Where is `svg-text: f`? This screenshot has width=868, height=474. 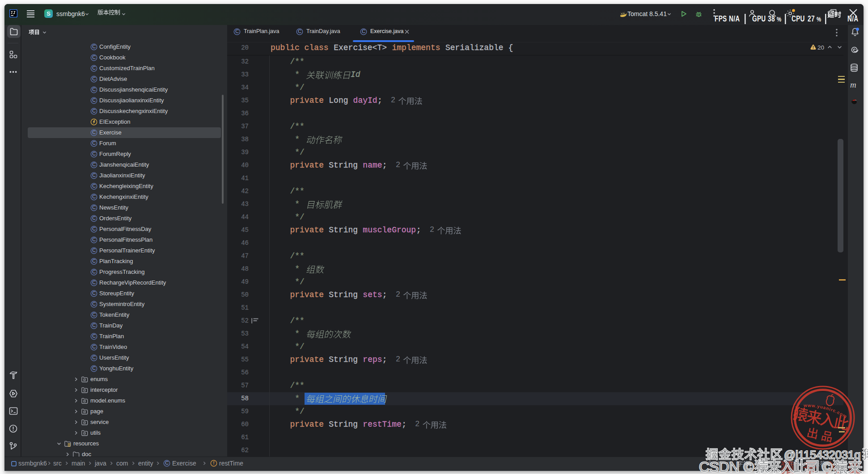
svg-text: f is located at coordinates (214, 463).